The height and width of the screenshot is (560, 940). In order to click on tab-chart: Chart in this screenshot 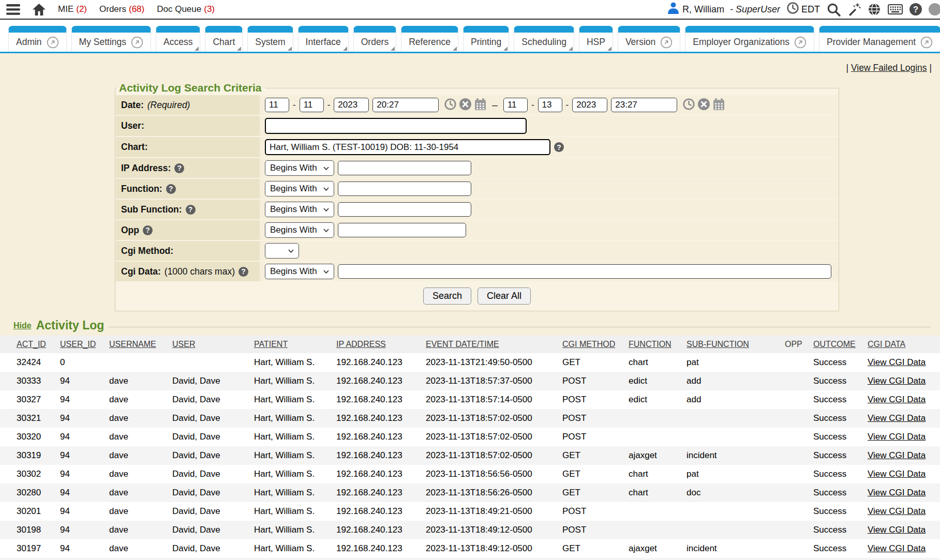, I will do `click(223, 39)`.